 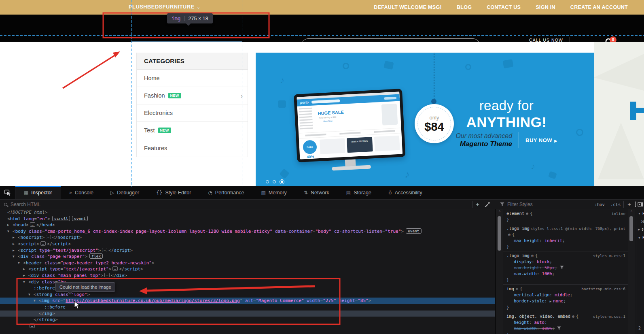 I want to click on markup-row: ::before, so click(x=248, y=307).